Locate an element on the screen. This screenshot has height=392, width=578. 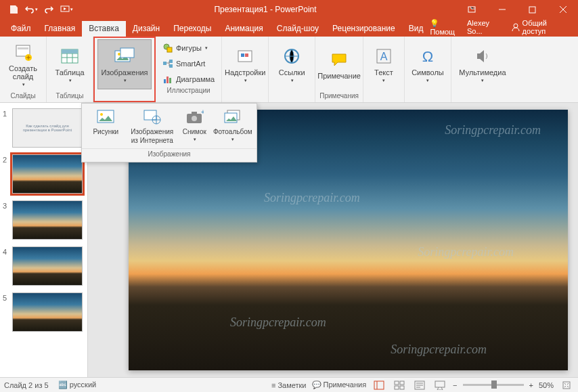
thumb-3: 3 is located at coordinates (43, 220).